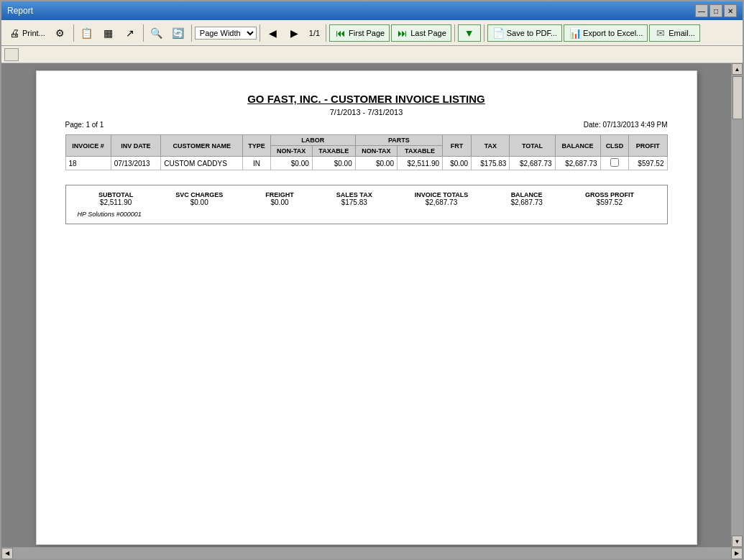 The height and width of the screenshot is (560, 744). Describe the element at coordinates (191, 33) in the screenshot. I see `sep3` at that location.